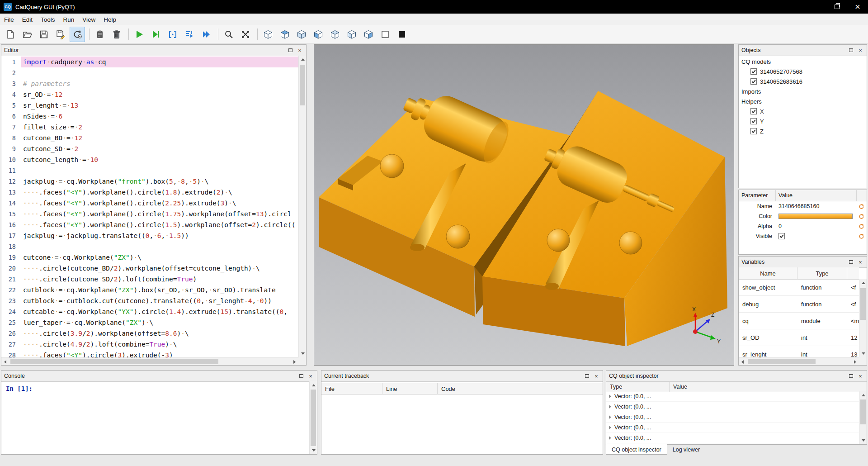 Image resolution: width=868 pixels, height=466 pixels. I want to click on code-line: 2, so click(150, 73).